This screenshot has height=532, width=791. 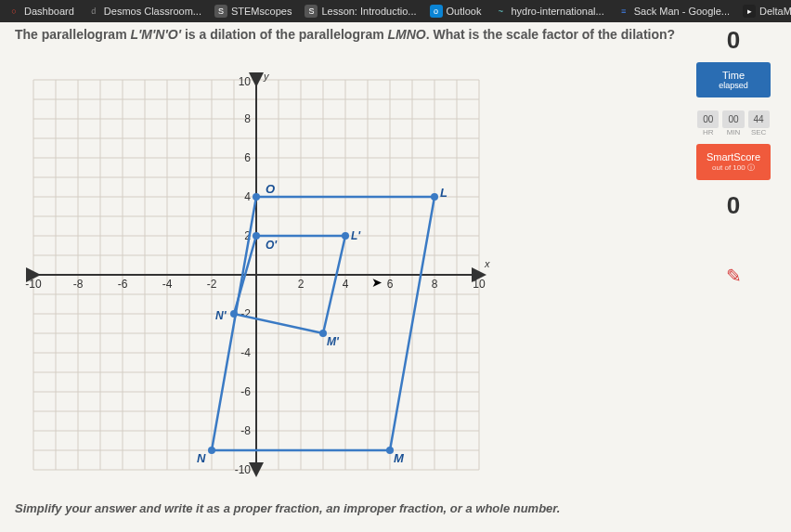 I want to click on svg-text: M, so click(x=399, y=459).